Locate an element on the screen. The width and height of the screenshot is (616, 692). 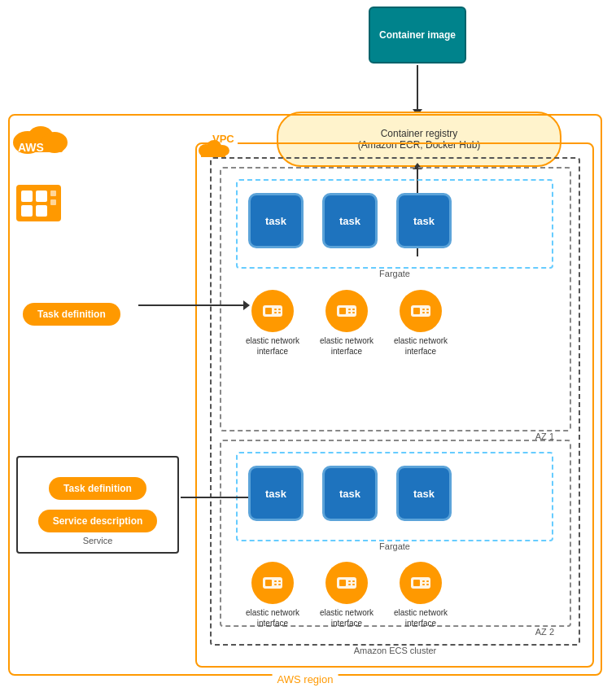
task-label-az1-2: task is located at coordinates (350, 221).